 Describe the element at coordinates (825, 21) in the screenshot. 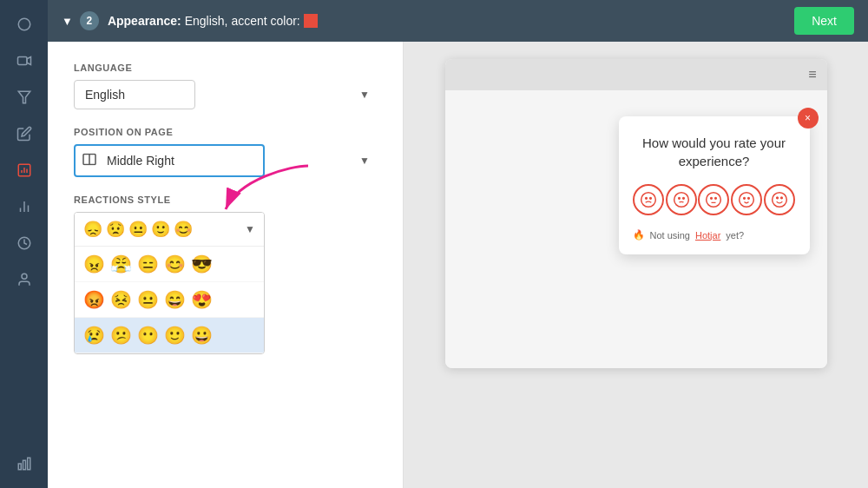

I see `next-button: Next` at that location.